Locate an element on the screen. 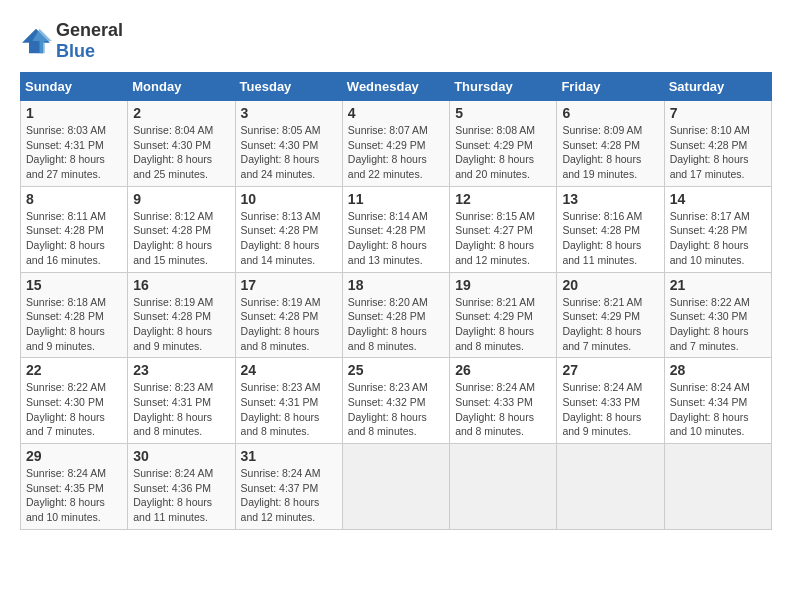  day-number: 13 is located at coordinates (610, 199).